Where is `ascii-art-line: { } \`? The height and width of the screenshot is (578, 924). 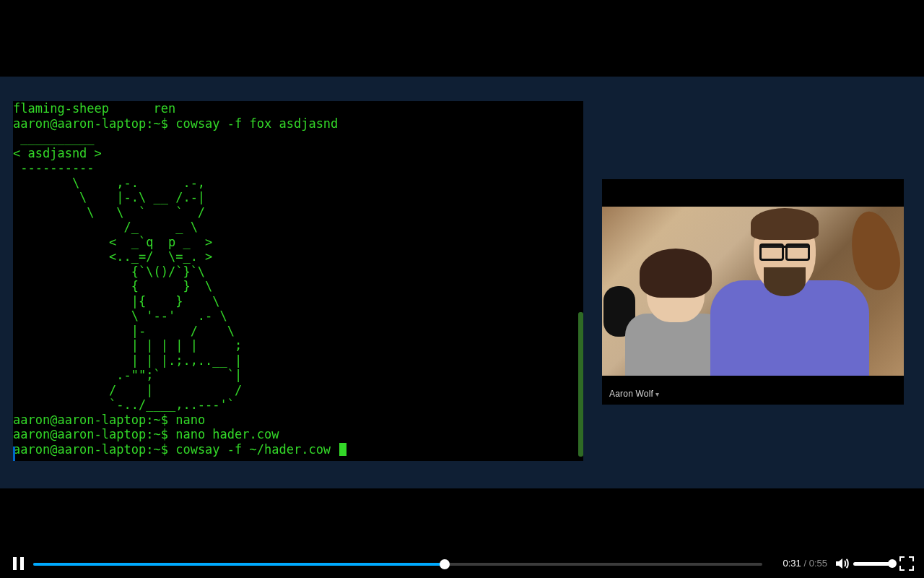 ascii-art-line: { } \ is located at coordinates (113, 286).